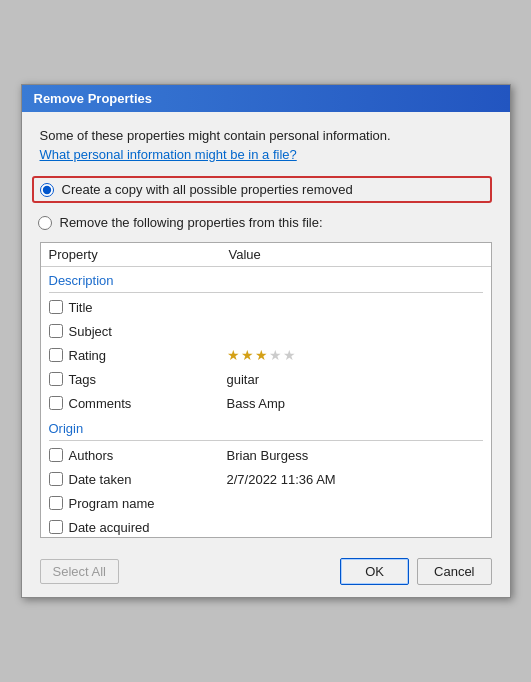 The image size is (531, 682). Describe the element at coordinates (262, 355) in the screenshot. I see `stars-display: ★ ★ ★ ★ ★` at that location.